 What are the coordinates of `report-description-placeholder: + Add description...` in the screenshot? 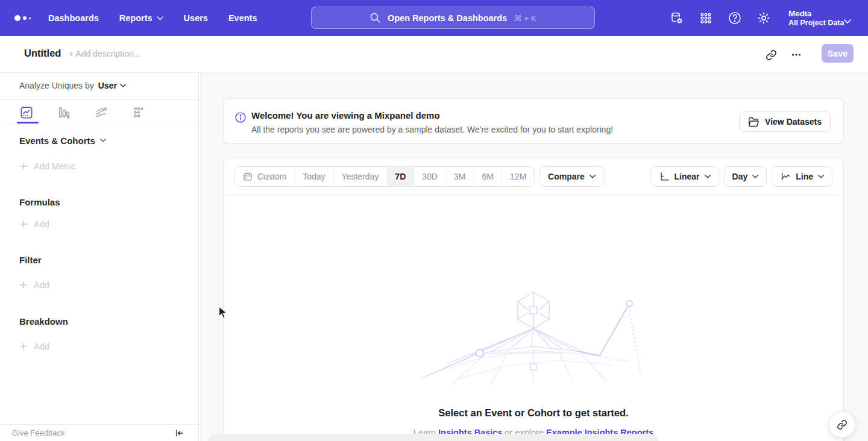 It's located at (105, 54).